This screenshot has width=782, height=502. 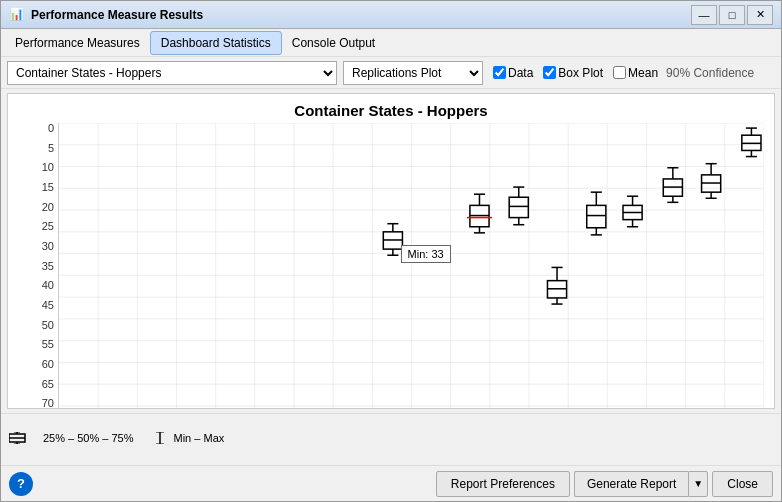 What do you see at coordinates (172, 73) in the screenshot?
I see `container-dropdown: Container States - Hoppers` at bounding box center [172, 73].